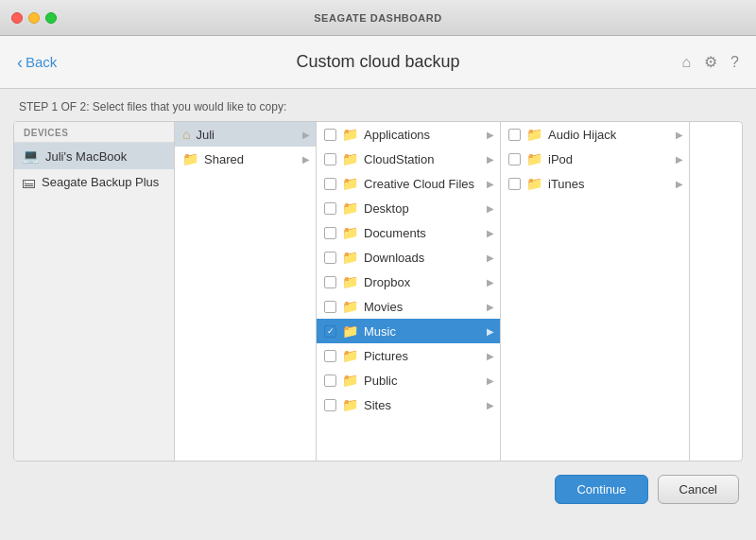 Image resolution: width=756 pixels, height=540 pixels. Describe the element at coordinates (30, 156) in the screenshot. I see `laptop-icon: 💻` at that location.